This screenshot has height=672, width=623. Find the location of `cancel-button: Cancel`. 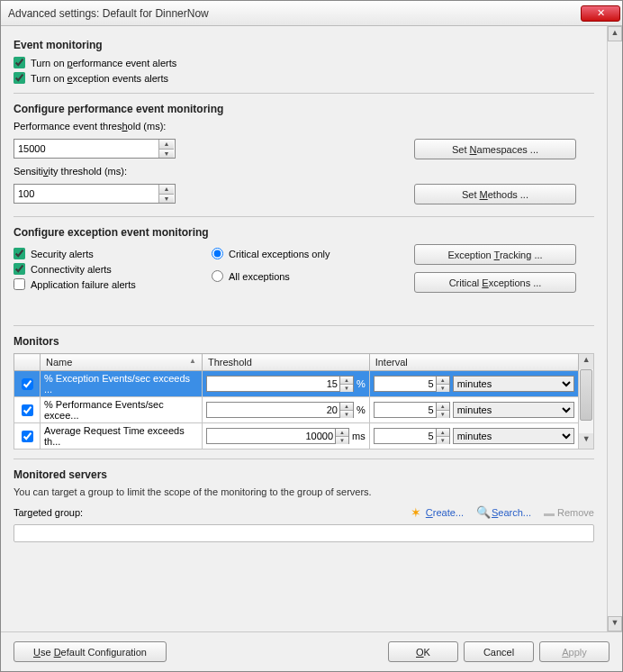

cancel-button: Cancel is located at coordinates (499, 652).